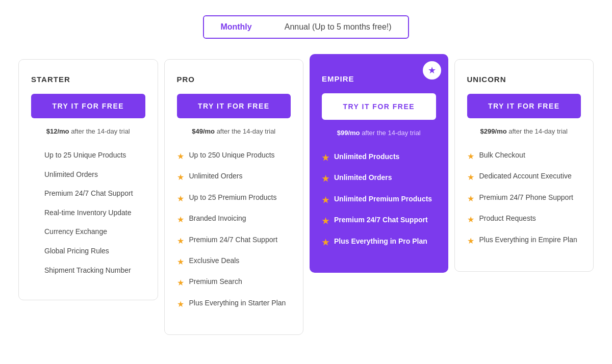 The width and height of the screenshot is (612, 364). I want to click on price-text: $99/mo after the 14-day trial, so click(379, 133).